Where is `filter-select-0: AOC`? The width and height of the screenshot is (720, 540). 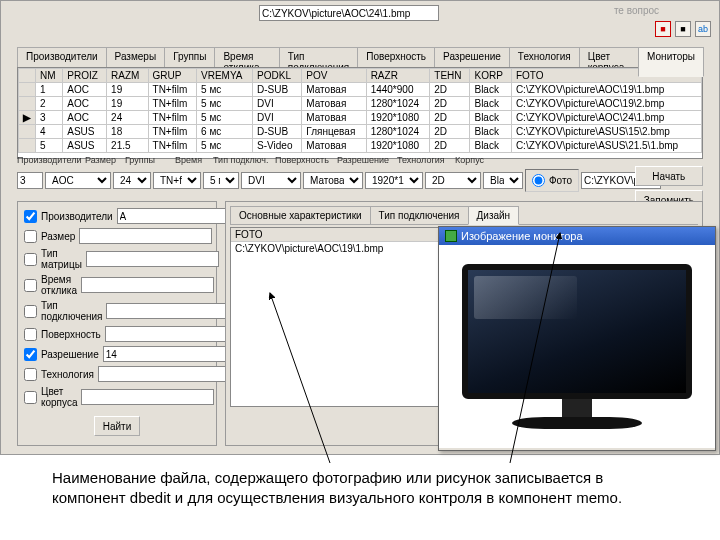 filter-select-0: AOC is located at coordinates (78, 180).